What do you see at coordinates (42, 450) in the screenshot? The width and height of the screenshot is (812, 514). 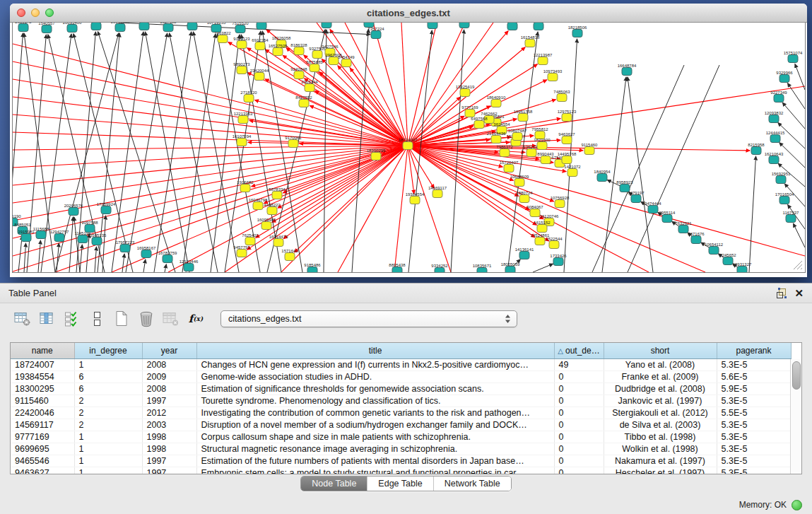 I see `cell-name: 9699695` at bounding box center [42, 450].